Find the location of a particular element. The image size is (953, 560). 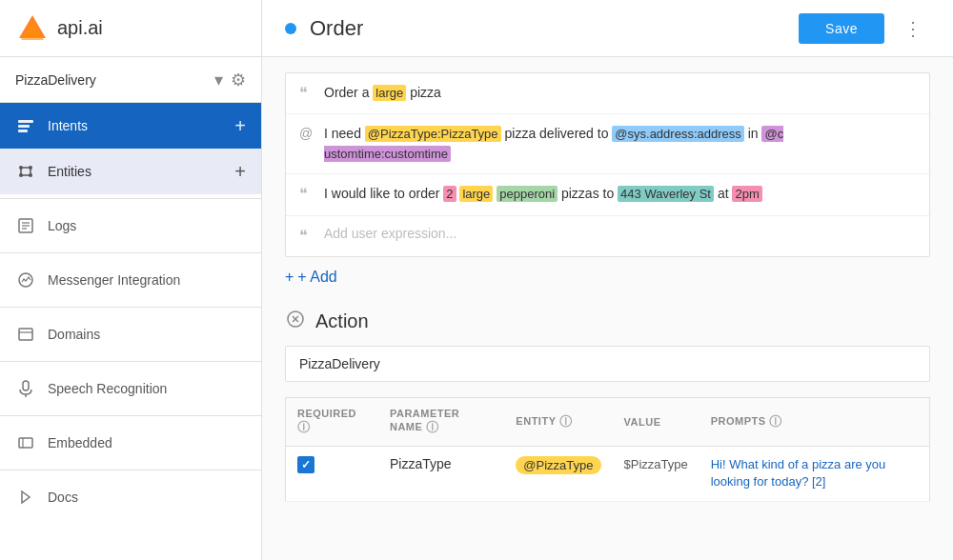

tag-num: 2 is located at coordinates (450, 194).